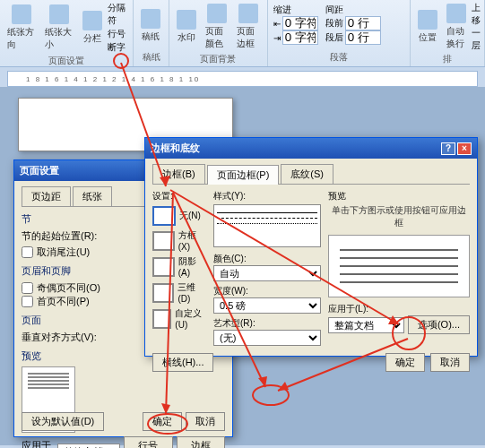 Image resolution: width=485 pixels, height=448 pixels. I want to click on options-button: 选项(O)..., so click(439, 324).